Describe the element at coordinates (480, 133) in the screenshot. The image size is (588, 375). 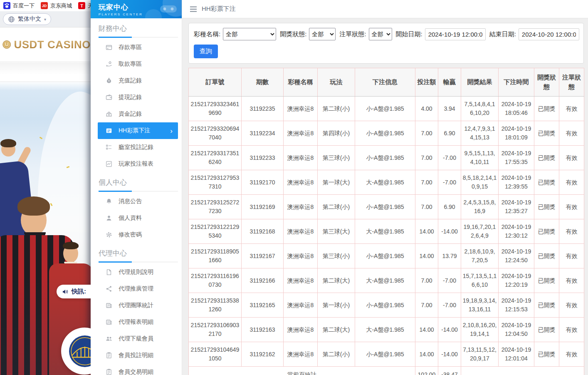
I see `cell-draw-result: 12,4,7,9,3,14,15,13` at that location.